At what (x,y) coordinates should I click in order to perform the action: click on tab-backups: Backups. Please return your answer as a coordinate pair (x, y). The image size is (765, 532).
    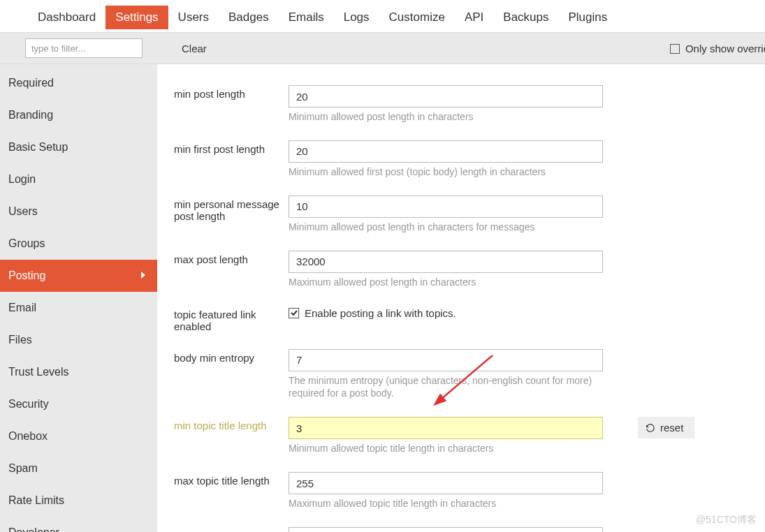
    Looking at the image, I should click on (525, 17).